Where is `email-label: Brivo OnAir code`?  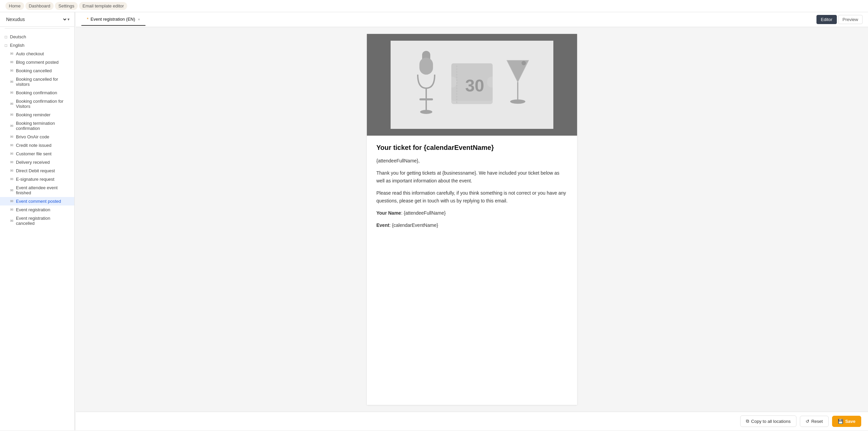 email-label: Brivo OnAir code is located at coordinates (33, 137).